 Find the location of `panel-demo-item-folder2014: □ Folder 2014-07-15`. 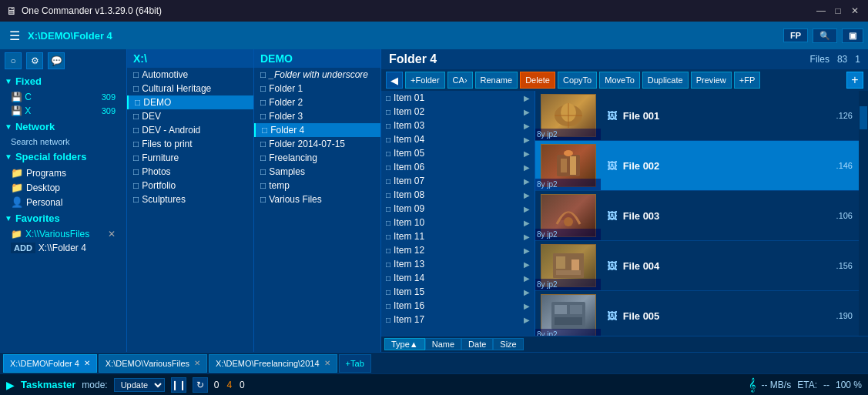

panel-demo-item-folder2014: □ Folder 2014-07-15 is located at coordinates (317, 144).